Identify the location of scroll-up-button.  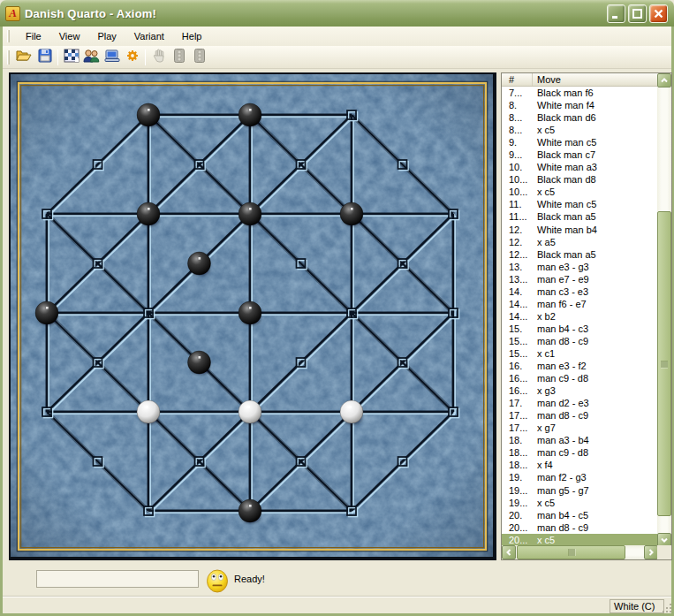
(664, 80).